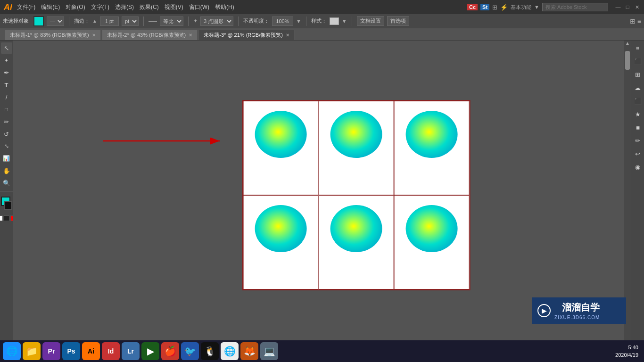 This screenshot has width=644, height=362. I want to click on opacity-dropdown-icon: ▼, so click(299, 21).